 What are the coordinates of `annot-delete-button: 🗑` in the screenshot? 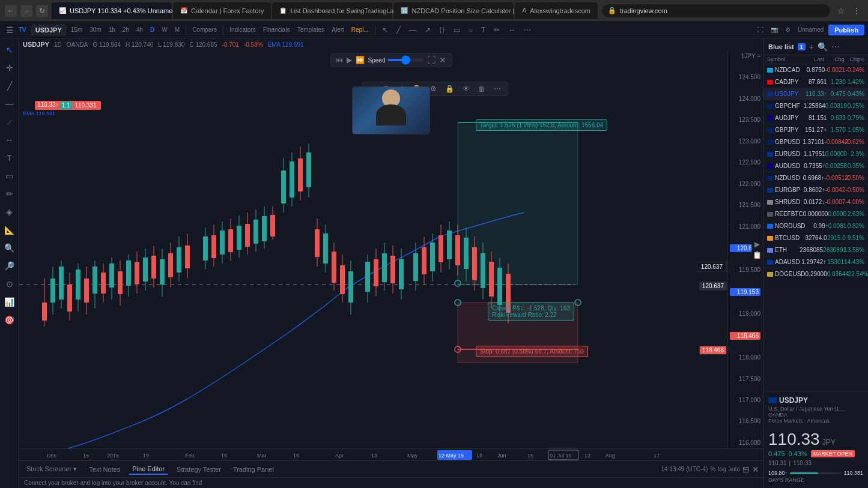 It's located at (482, 89).